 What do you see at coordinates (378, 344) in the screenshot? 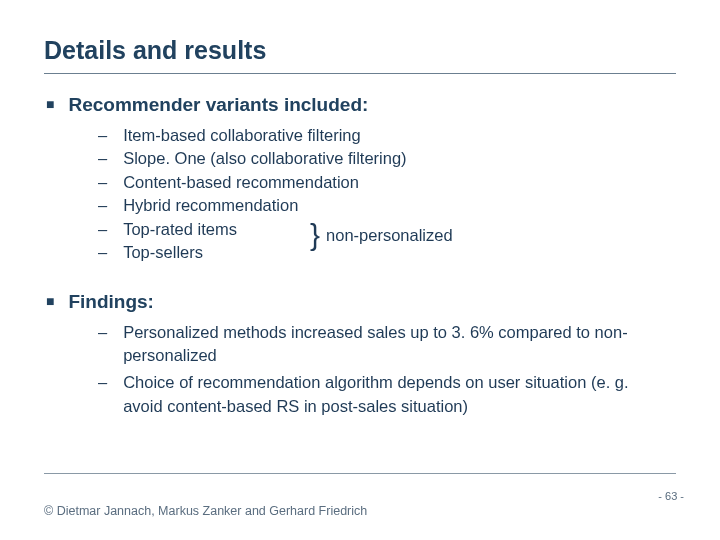
I see `list-item: –Personalized methods increased sales up…` at bounding box center [378, 344].